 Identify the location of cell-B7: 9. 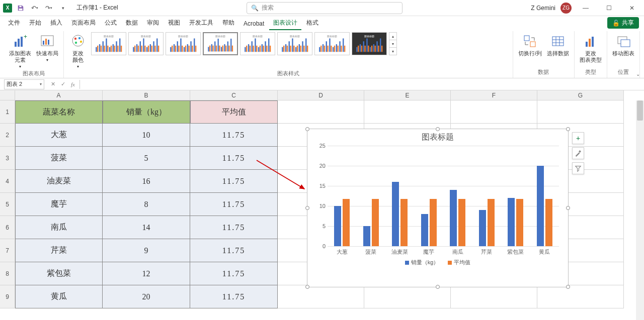
(146, 251).